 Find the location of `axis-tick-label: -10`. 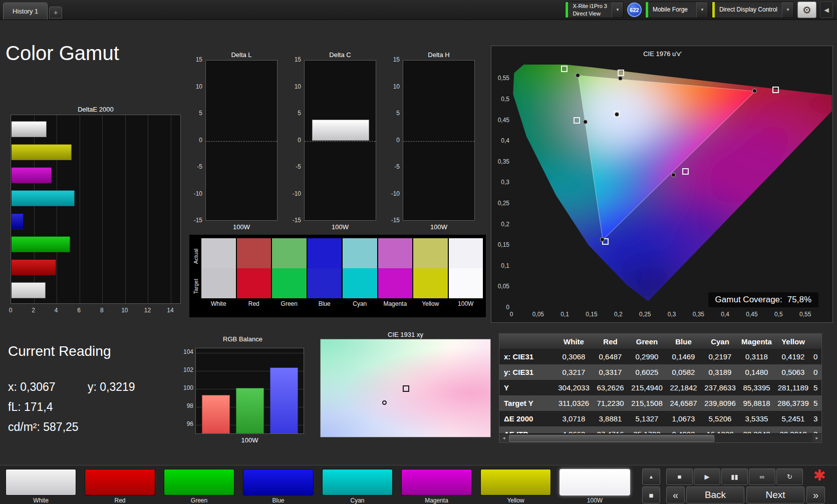

axis-tick-label: -10 is located at coordinates (293, 194).